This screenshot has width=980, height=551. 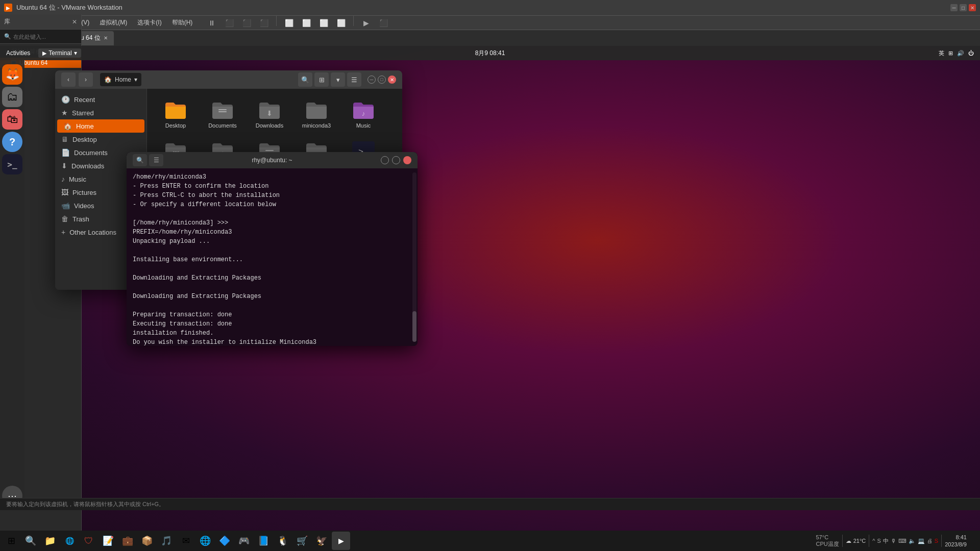 I want to click on fm-search-button: 🔍, so click(x=305, y=80).